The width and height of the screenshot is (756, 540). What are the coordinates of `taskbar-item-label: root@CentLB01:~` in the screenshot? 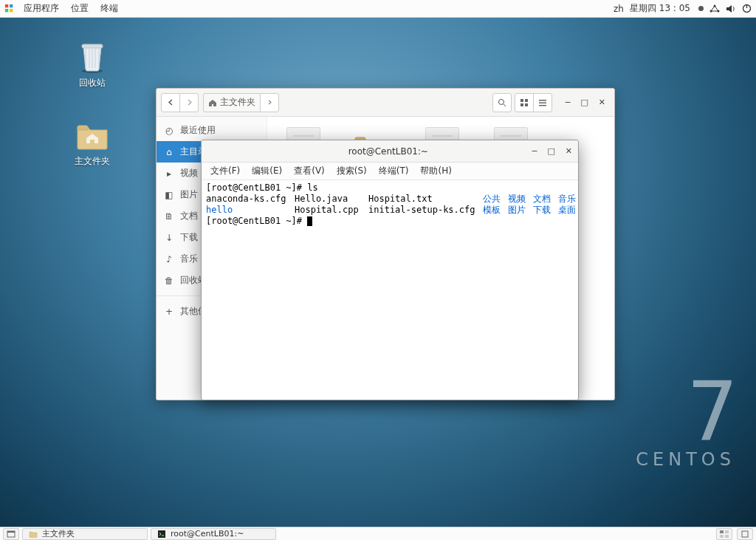 It's located at (207, 533).